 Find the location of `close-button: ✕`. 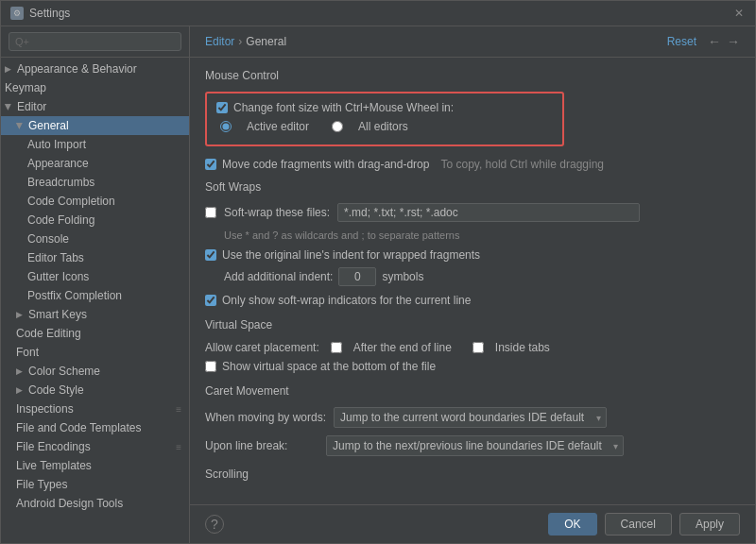

close-button: ✕ is located at coordinates (739, 13).